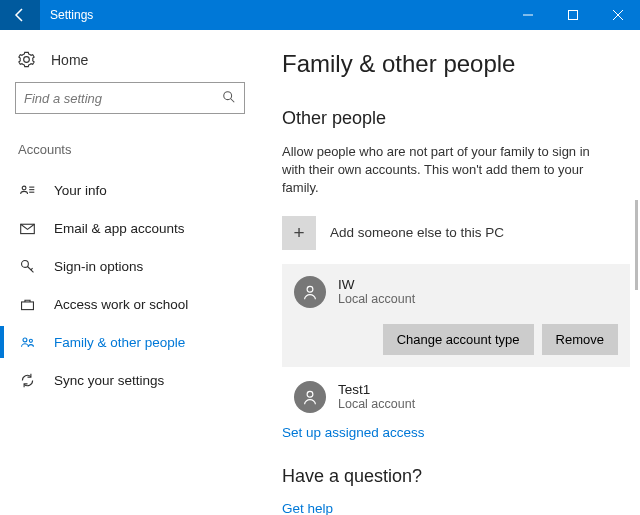  What do you see at coordinates (572, 15) in the screenshot?
I see `window-controls` at bounding box center [572, 15].